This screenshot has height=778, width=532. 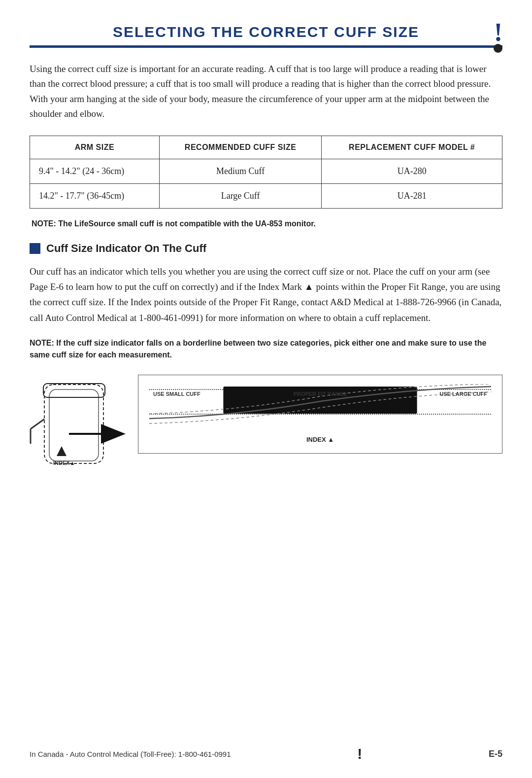 What do you see at coordinates (412, 171) in the screenshot?
I see `replacement-model-1: UA-280` at bounding box center [412, 171].